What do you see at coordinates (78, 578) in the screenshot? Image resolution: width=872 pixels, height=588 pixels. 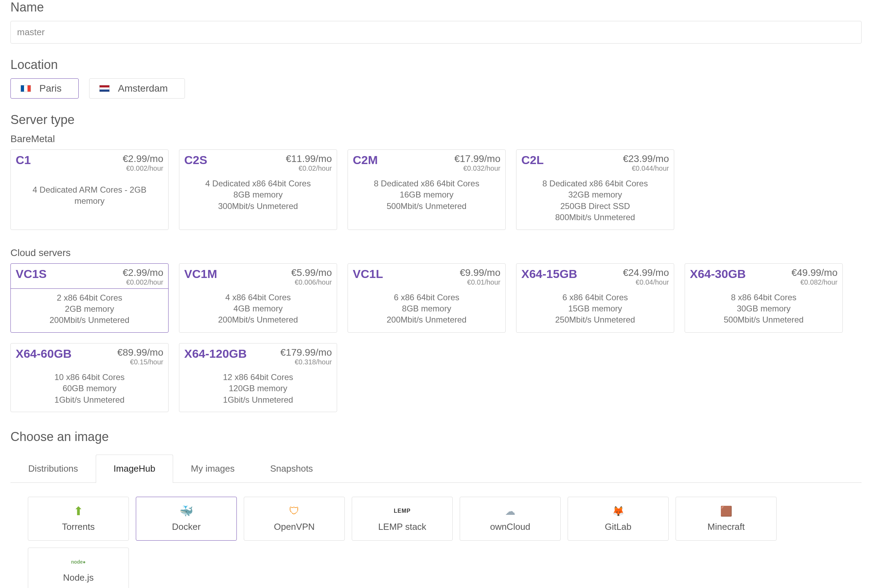 I see `image-card-label: Node.js` at bounding box center [78, 578].